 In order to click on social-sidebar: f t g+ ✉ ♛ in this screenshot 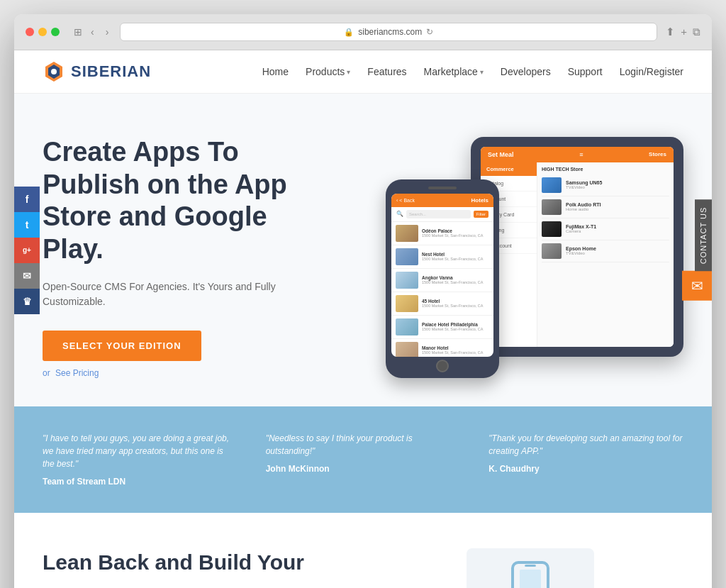, I will do `click(27, 250)`.